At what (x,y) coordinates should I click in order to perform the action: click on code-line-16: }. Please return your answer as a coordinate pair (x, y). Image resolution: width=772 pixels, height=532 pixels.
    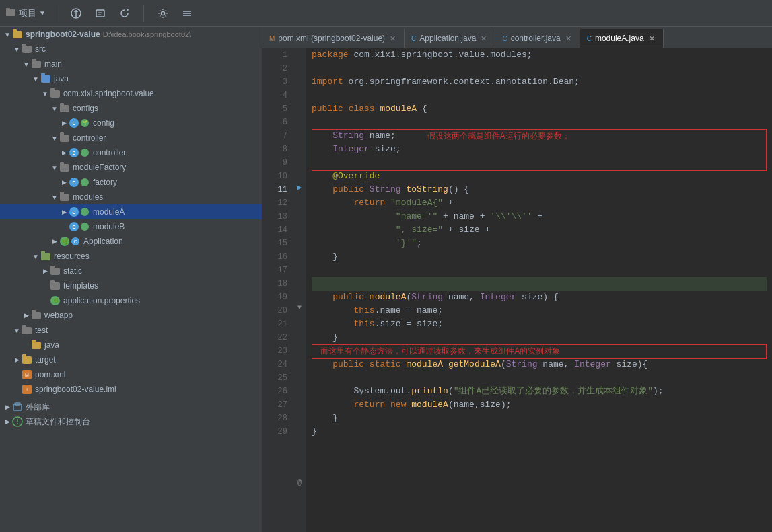
    Looking at the image, I should click on (539, 257).